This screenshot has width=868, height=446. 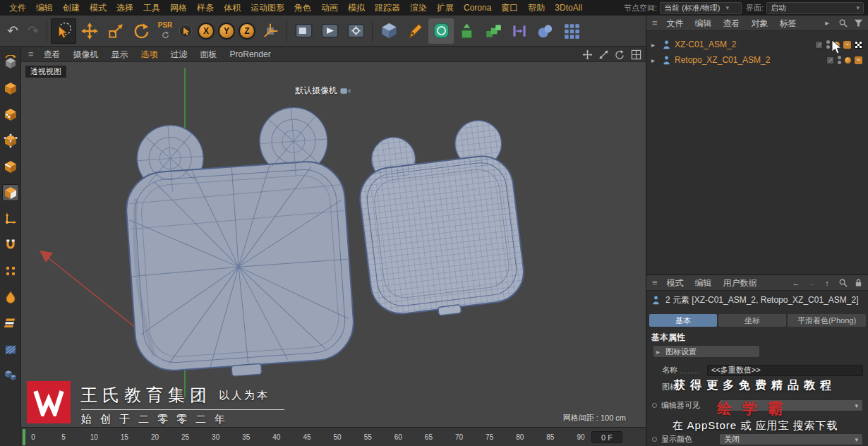 What do you see at coordinates (827, 320) in the screenshot?
I see `tab-phong: 平滑着色(Phong)` at bounding box center [827, 320].